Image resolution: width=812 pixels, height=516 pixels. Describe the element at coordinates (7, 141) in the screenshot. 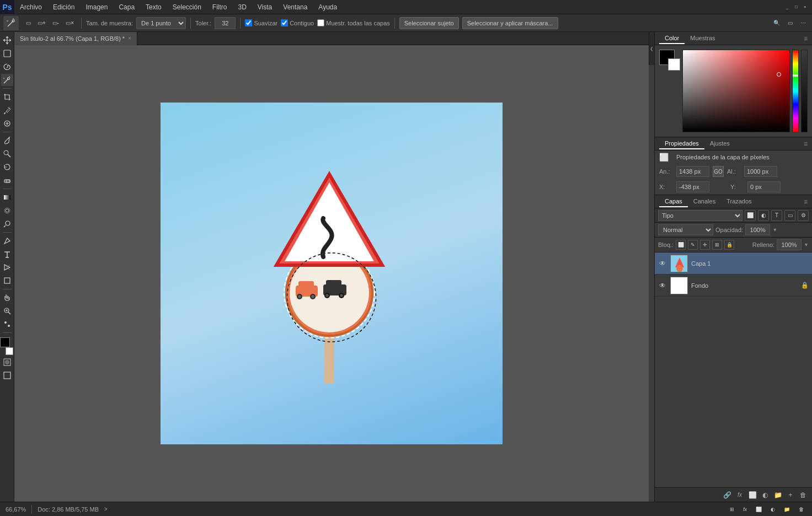

I see `brush-tool` at that location.